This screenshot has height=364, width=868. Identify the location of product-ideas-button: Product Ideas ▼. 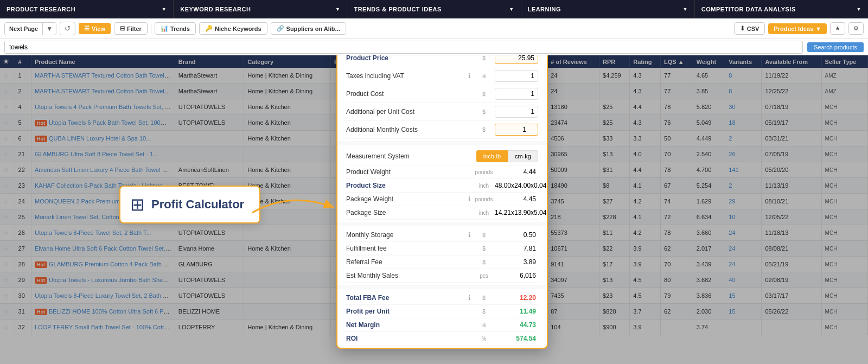
(797, 29).